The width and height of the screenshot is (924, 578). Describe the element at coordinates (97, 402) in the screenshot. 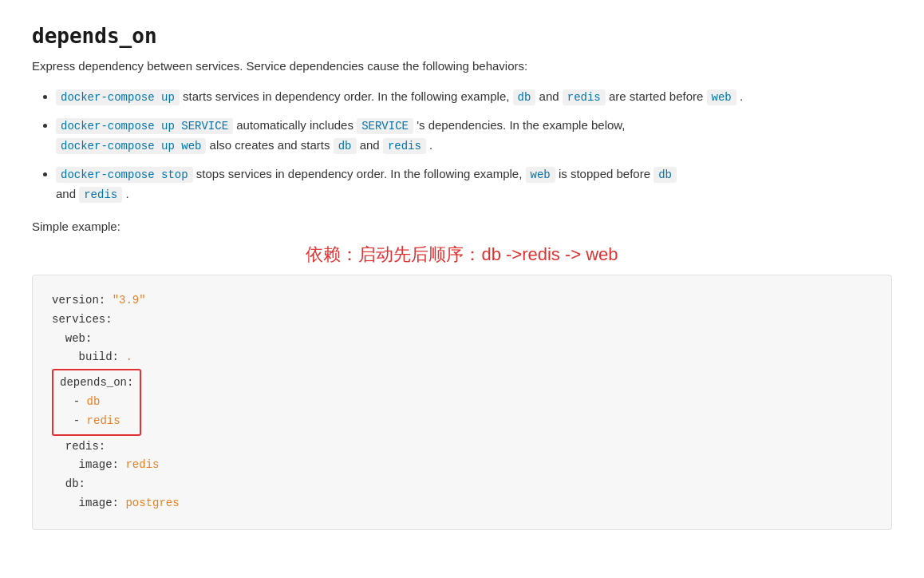

I see `depends-on-highlight-box: depends_on: - db - redis` at that location.